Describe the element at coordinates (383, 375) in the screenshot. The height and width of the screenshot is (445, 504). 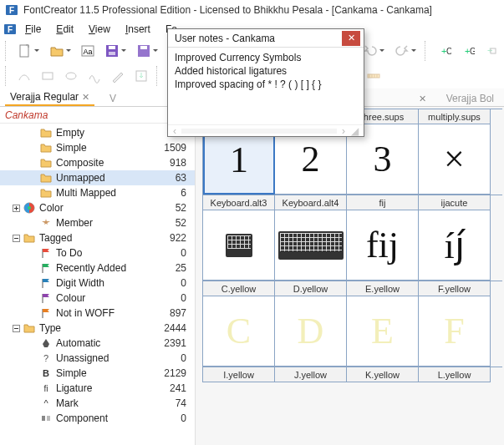
I see `glyph-caption: K.yellow` at that location.